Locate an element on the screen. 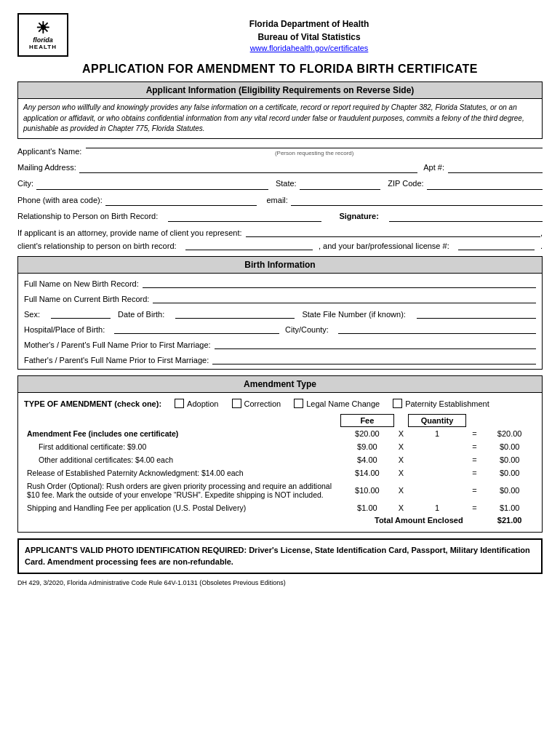 This screenshot has width=560, height=745. fee-row-0: Amendment Fee (includes one certificate)… is located at coordinates (280, 434).